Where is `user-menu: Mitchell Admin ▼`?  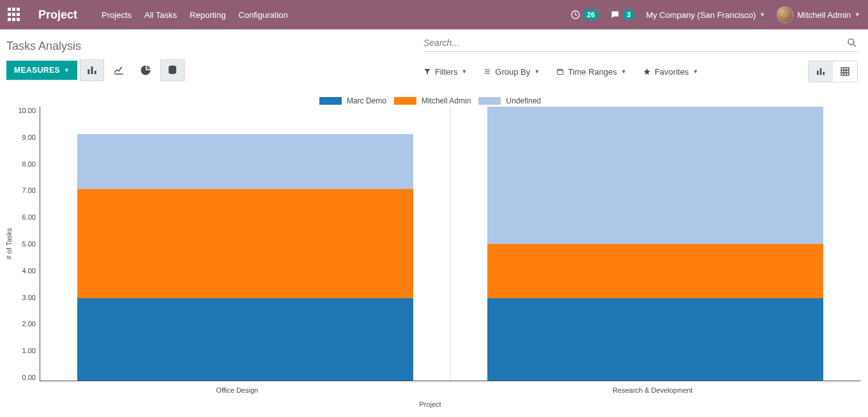 user-menu: Mitchell Admin ▼ is located at coordinates (819, 15).